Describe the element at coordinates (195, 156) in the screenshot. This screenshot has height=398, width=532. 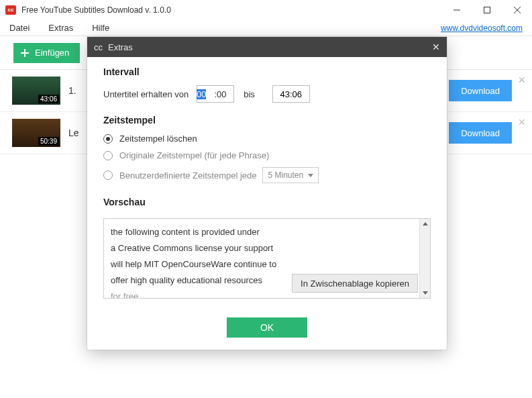
I see `radio-label: Originale Zeitstempel (für jede Phrase)` at that location.